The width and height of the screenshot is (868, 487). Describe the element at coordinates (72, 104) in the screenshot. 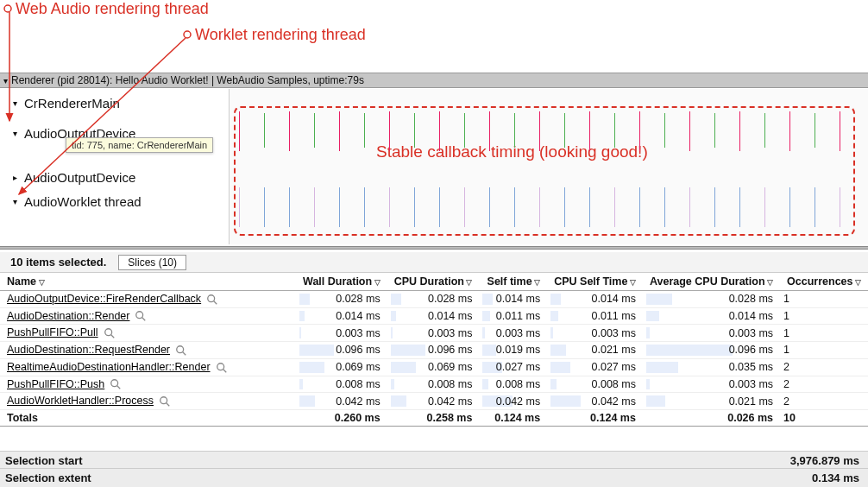

I see `thread-label: CrRendererMain` at that location.